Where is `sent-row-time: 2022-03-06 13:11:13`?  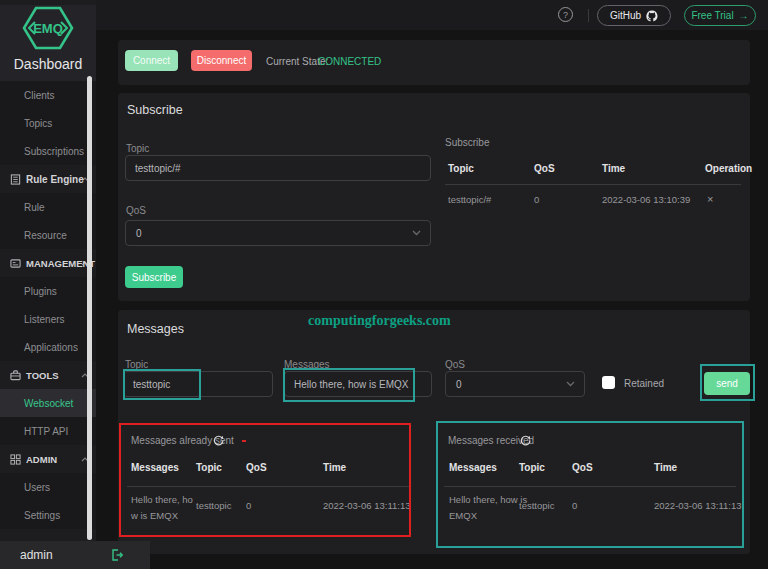 sent-row-time: 2022-03-06 13:11:13 is located at coordinates (367, 506).